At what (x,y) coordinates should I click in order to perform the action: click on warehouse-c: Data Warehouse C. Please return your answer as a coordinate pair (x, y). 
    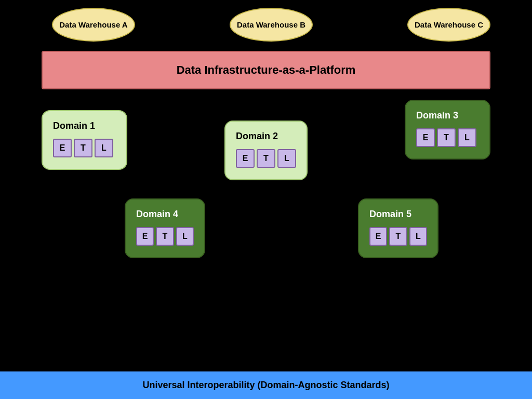
    Looking at the image, I should click on (449, 25).